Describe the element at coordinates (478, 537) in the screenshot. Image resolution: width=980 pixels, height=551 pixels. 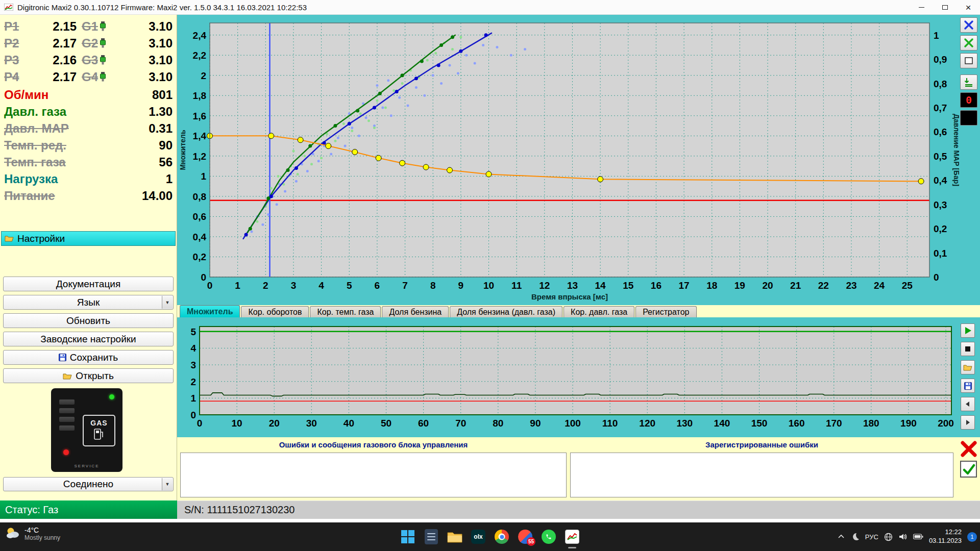
I see `taskbar-olx-button: olx` at that location.